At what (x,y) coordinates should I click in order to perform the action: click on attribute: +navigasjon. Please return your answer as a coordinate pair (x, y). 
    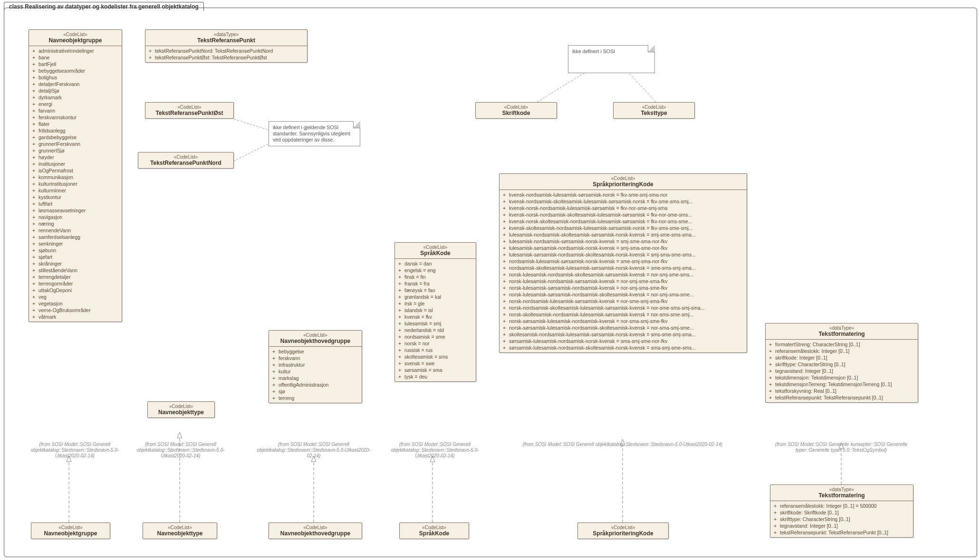
    Looking at the image, I should click on (75, 217).